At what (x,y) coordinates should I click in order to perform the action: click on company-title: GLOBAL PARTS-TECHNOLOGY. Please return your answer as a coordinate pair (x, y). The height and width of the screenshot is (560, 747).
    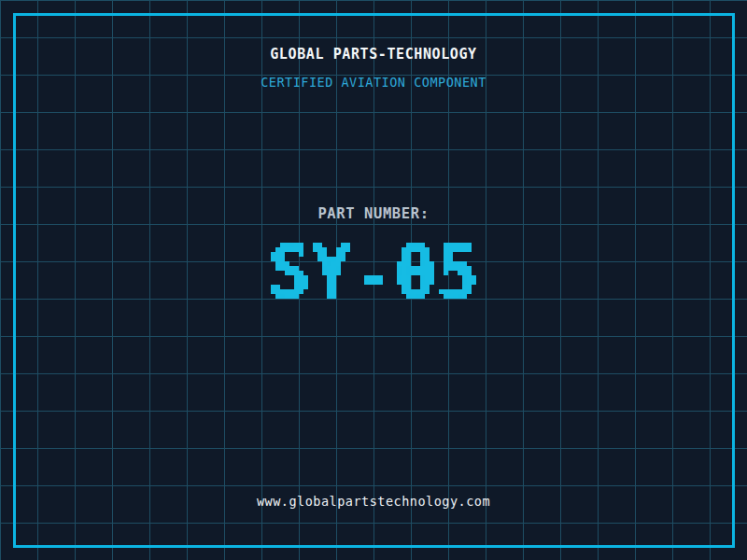
    Looking at the image, I should click on (374, 54).